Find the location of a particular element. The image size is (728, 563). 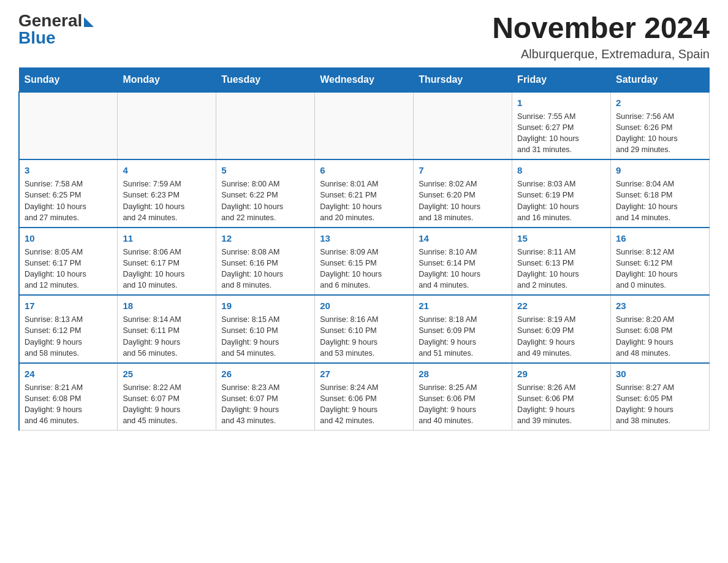

calendar-cell: 18Sunrise: 8:14 AM Sunset: 6:11 PM Dayli… is located at coordinates (167, 329).